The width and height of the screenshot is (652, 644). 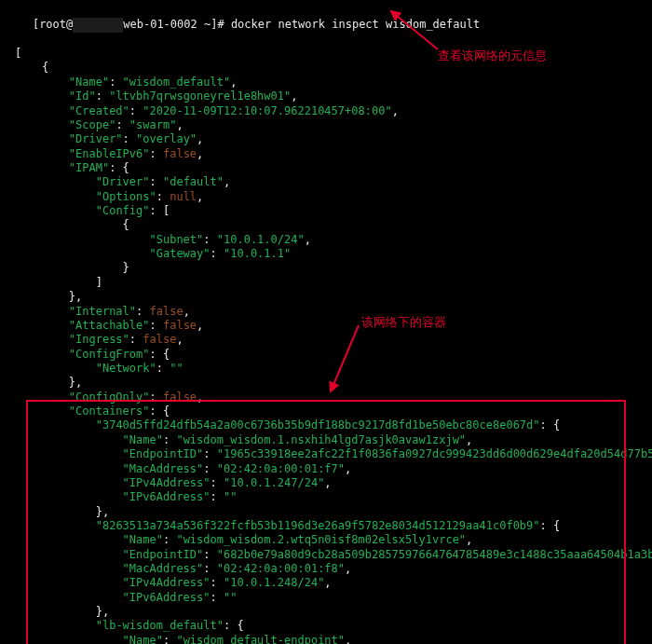 I want to click on net-driver: overlay, so click(x=166, y=139).